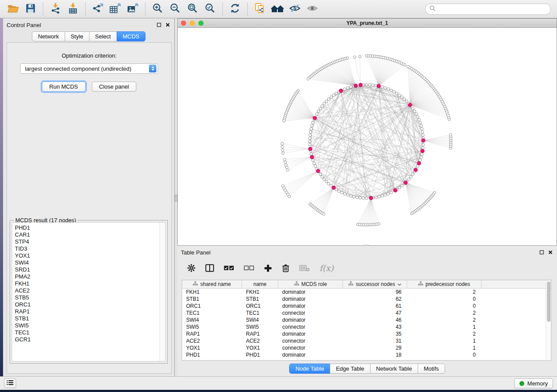 The width and height of the screenshot is (557, 392). I want to click on mcds-result-item: TID3, so click(90, 249).